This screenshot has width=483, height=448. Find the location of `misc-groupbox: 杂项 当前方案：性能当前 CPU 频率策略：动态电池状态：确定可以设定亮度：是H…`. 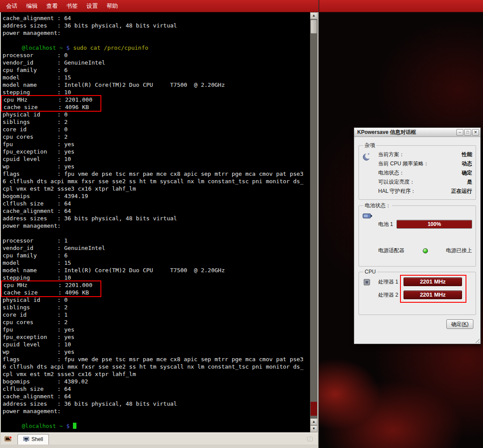

misc-groupbox: 杂项 当前方案：性能当前 CPU 频率策略：动态电池状态：确定可以设定亮度：是H… is located at coordinates (417, 171).